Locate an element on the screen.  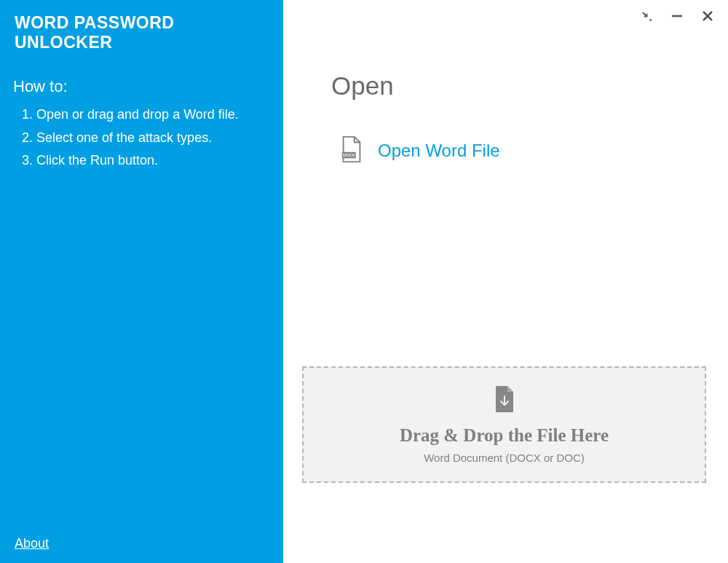
about-link: About is located at coordinates (32, 543).